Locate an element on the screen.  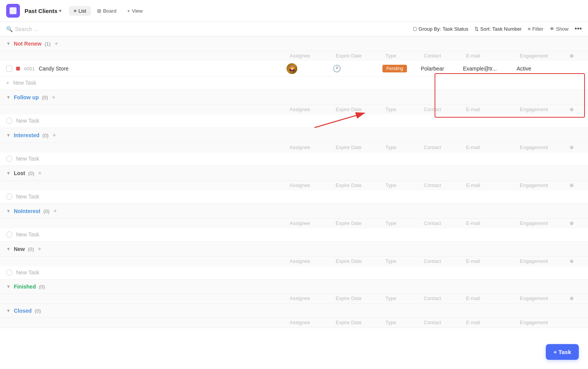
toolbar-actions: ⬡ Group By: Task Status ⇅ Sort: Task Num… is located at coordinates (497, 29).